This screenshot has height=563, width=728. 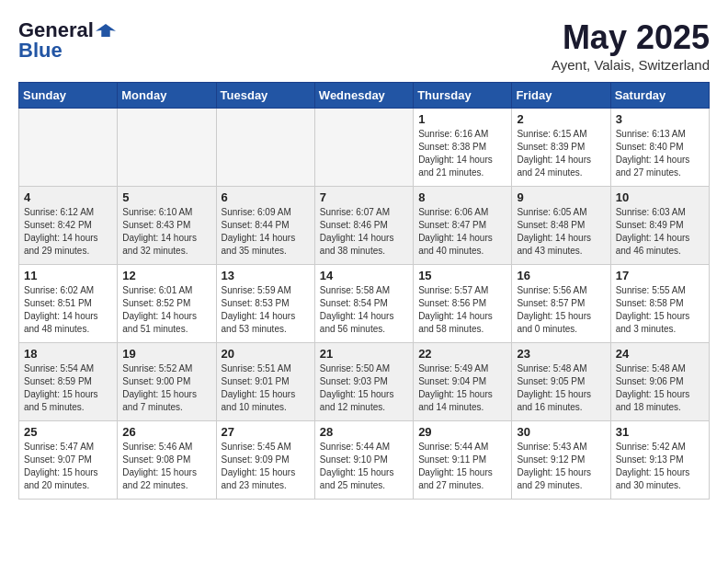 I want to click on day-number: 14, so click(x=364, y=276).